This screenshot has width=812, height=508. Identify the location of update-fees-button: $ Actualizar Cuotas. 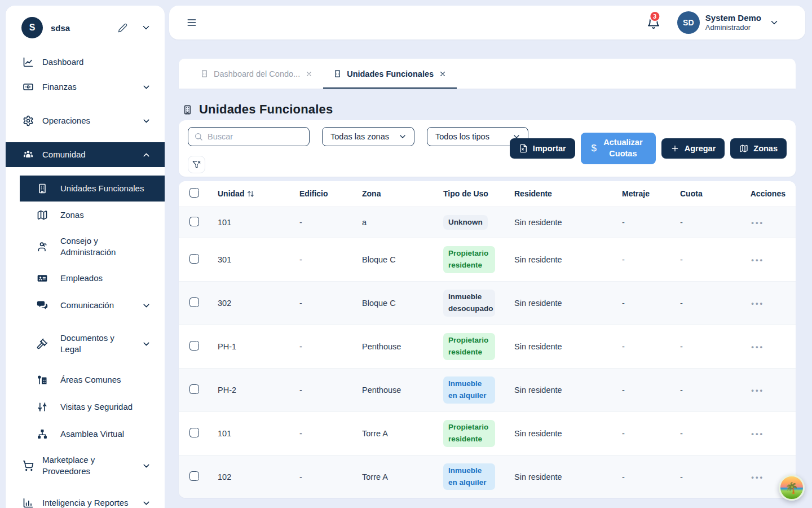
(618, 148).